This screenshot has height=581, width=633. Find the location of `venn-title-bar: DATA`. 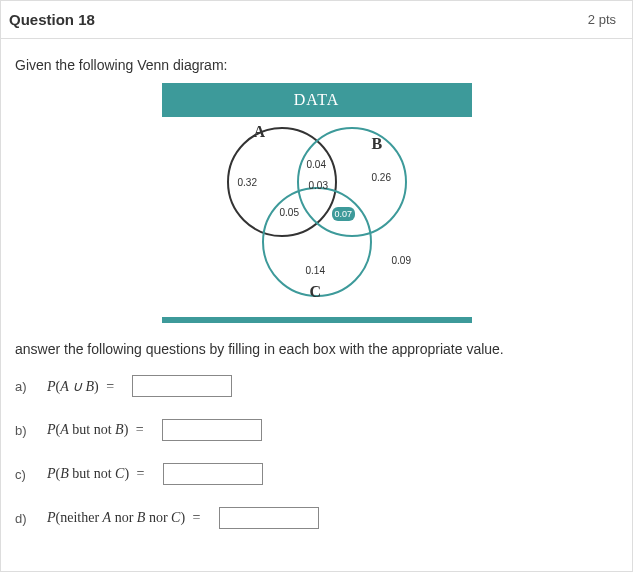

venn-title-bar: DATA is located at coordinates (317, 100).